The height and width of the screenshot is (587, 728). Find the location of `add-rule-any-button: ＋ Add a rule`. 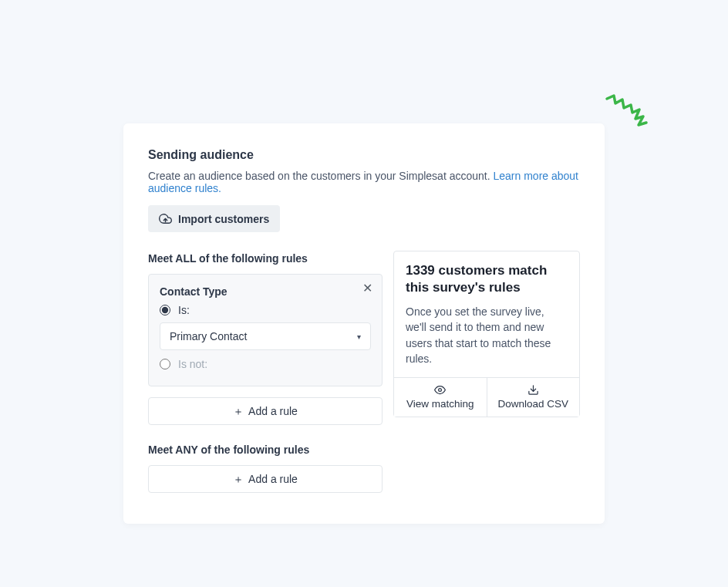

add-rule-any-button: ＋ Add a rule is located at coordinates (265, 479).